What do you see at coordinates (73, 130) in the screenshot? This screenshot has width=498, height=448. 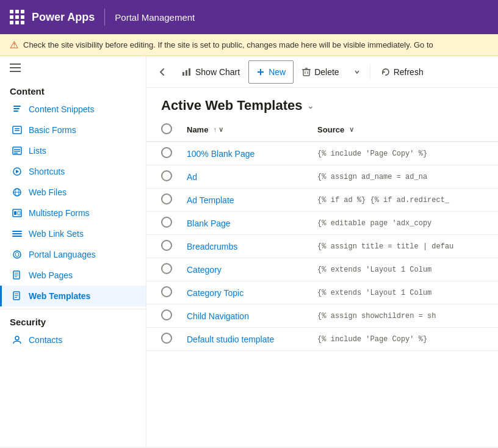 I see `sidebar-item-basic-forms: Basic Forms` at bounding box center [73, 130].